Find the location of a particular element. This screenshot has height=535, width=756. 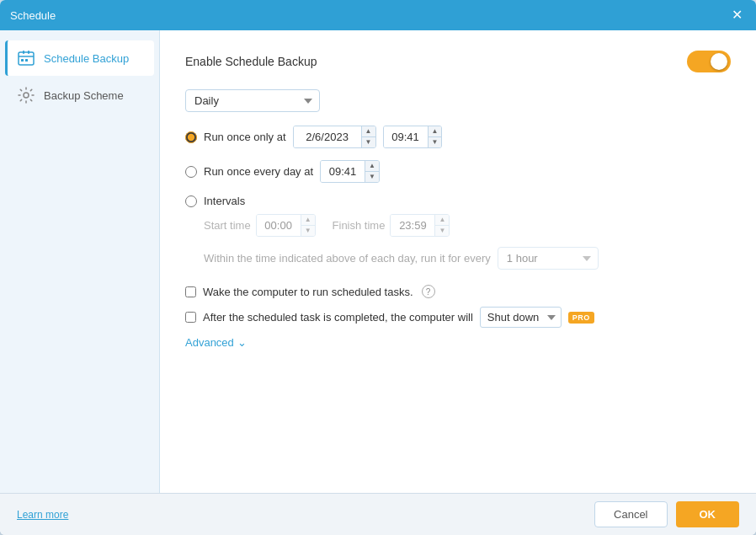

cancel-button: Cancel is located at coordinates (631, 514).